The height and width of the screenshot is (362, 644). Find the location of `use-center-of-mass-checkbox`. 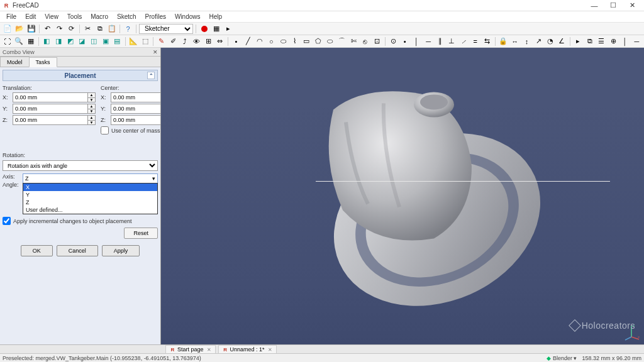

use-center-of-mass-checkbox is located at coordinates (104, 131).